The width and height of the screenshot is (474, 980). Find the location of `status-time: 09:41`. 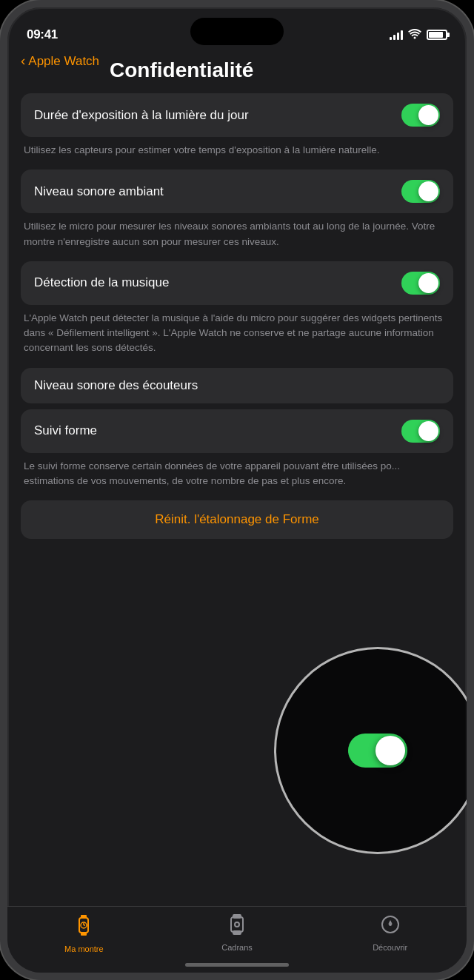

status-time: 09:41 is located at coordinates (42, 35).